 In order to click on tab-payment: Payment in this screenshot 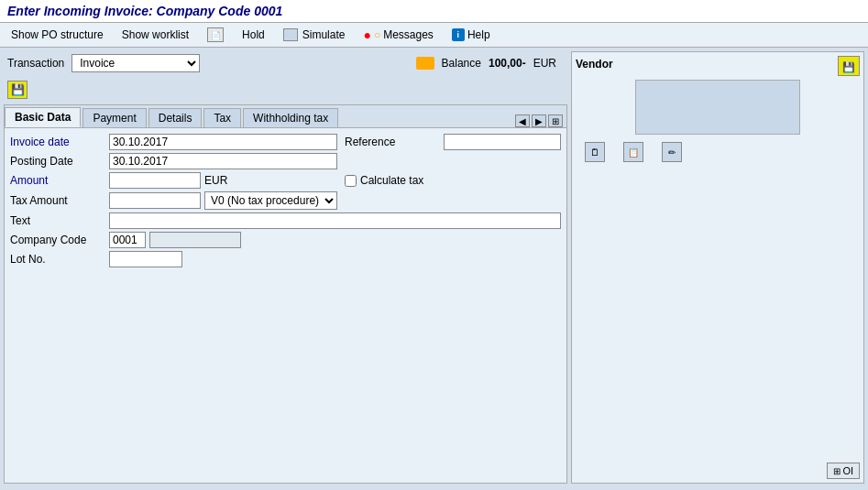, I will do `click(114, 117)`.